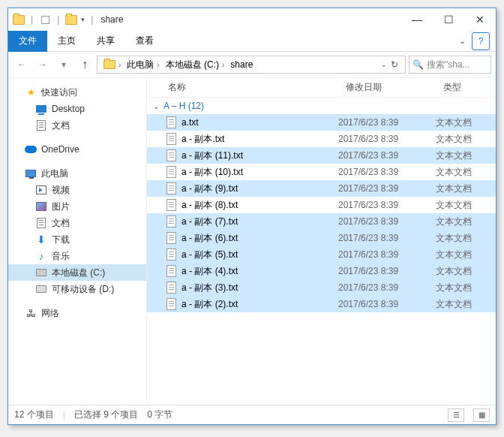  Describe the element at coordinates (321, 205) in the screenshot. I see `file-row: a - 副本 (8).txt2017/6/23 8:39文本文档` at that location.